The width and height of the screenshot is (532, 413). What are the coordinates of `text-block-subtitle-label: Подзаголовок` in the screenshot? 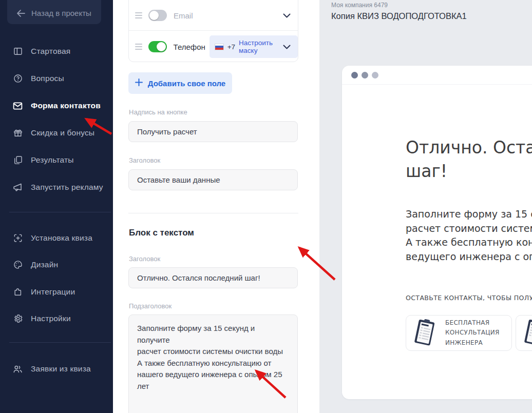 It's located at (150, 306).